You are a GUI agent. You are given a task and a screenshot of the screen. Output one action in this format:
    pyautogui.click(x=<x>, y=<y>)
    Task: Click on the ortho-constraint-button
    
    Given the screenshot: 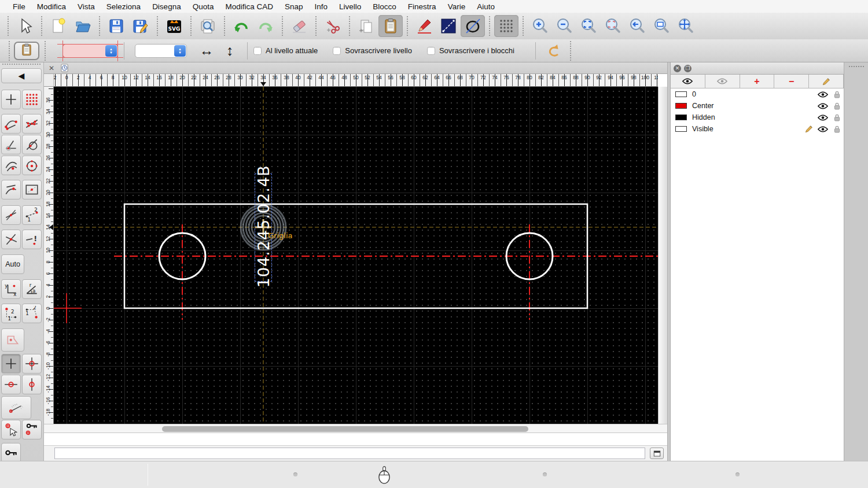 What is the action you would take?
    pyautogui.click(x=13, y=340)
    